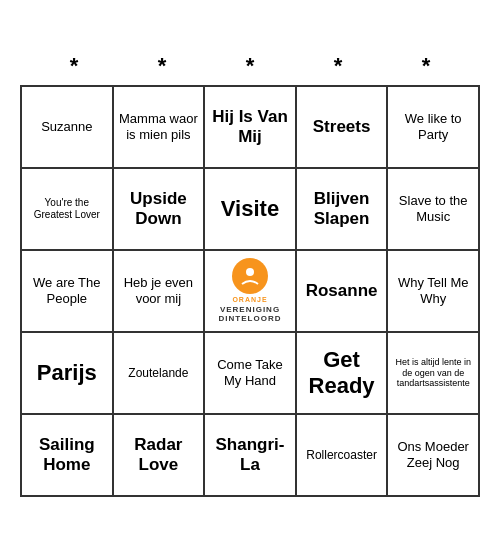  I want to click on logo-text-dinteloord: DINTELOORD, so click(250, 319).